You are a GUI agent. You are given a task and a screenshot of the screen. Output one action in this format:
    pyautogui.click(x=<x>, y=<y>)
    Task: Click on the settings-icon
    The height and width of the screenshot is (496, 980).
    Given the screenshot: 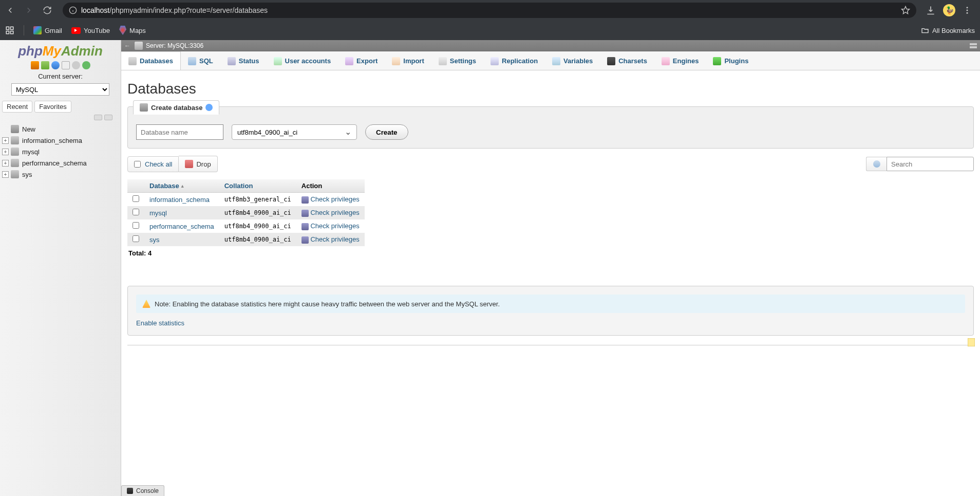 What is the action you would take?
    pyautogui.click(x=76, y=65)
    